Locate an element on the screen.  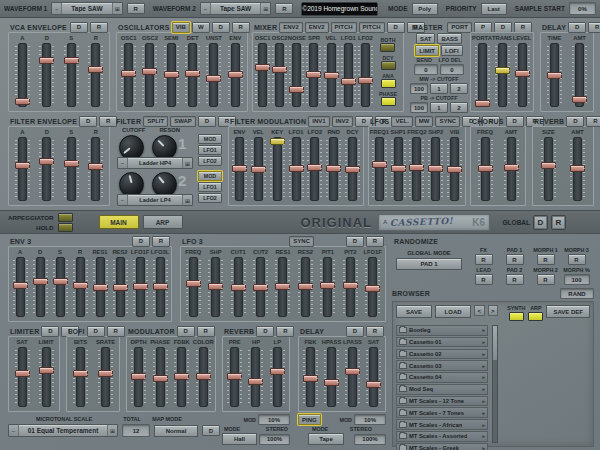
preset-folder-item: MT Scales - African▸ is located at coordinates (442, 424).